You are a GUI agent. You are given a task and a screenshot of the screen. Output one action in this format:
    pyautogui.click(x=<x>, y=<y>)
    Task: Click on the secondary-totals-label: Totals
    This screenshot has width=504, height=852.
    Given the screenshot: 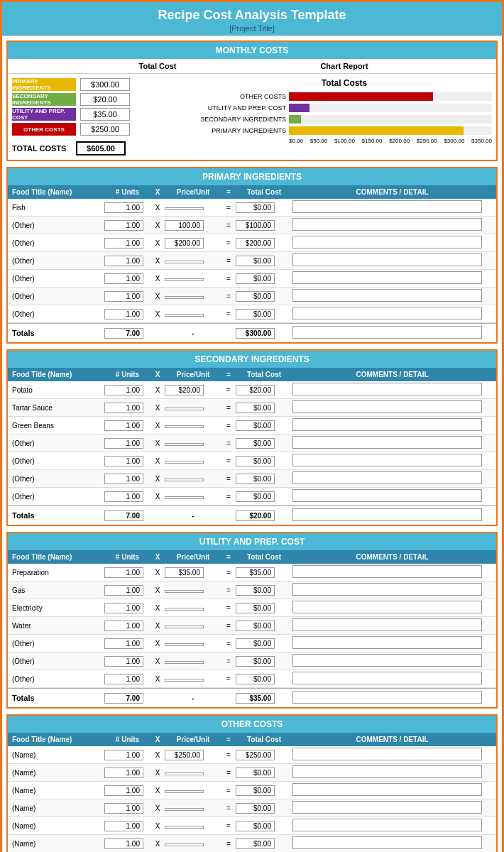 What is the action you would take?
    pyautogui.click(x=58, y=515)
    